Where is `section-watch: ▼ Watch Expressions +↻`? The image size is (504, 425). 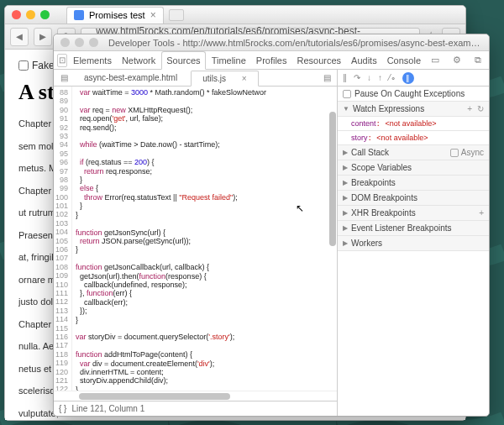
section-watch: ▼ Watch Expressions +↻ is located at coordinates (413, 109).